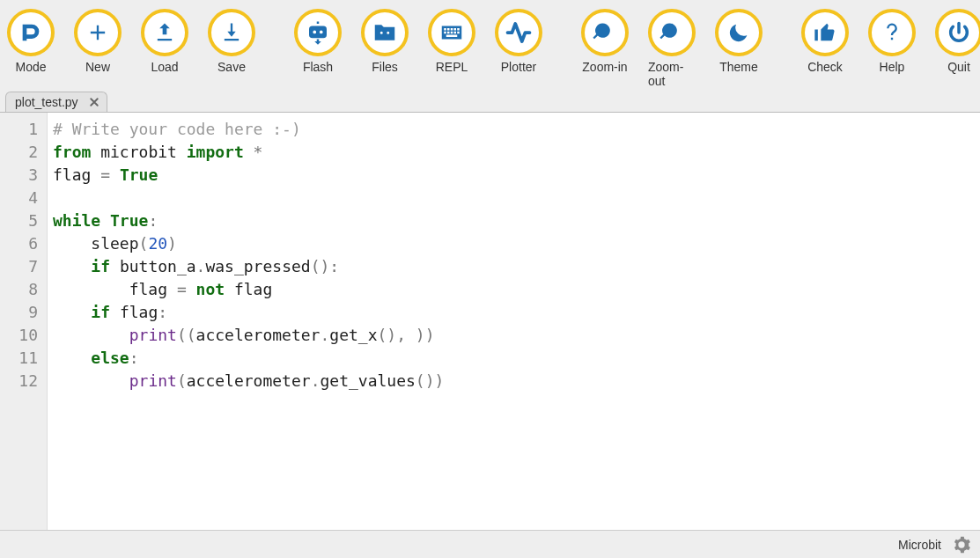 The width and height of the screenshot is (980, 558). I want to click on save-button: Save, so click(232, 48).